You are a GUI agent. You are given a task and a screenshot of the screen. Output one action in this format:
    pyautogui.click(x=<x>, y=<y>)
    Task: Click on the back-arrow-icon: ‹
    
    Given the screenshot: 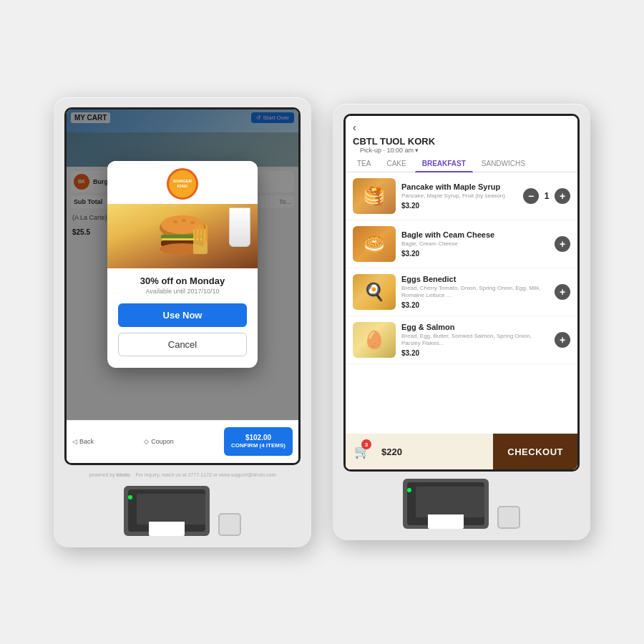 What is the action you would take?
    pyautogui.click(x=355, y=127)
    